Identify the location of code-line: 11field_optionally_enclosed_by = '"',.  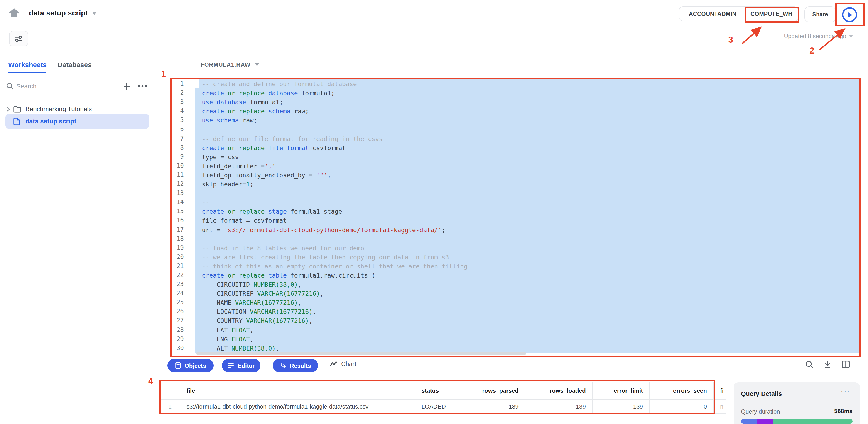
(516, 175).